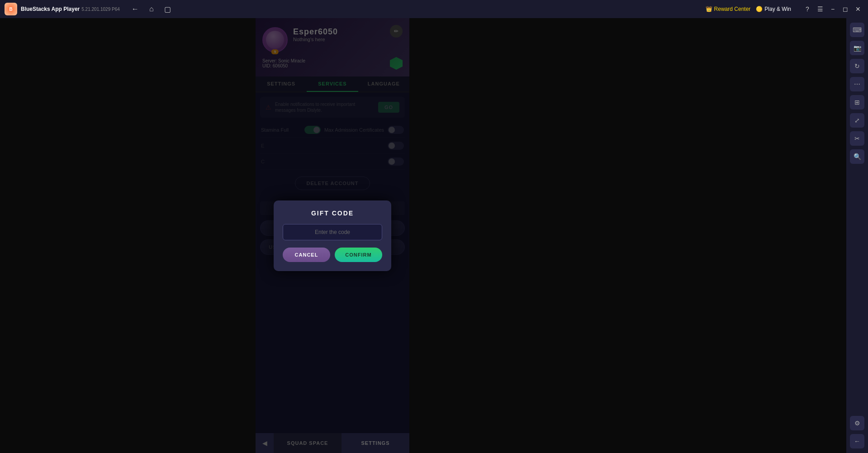 This screenshot has width=868, height=453. I want to click on windows-button: ▢, so click(168, 9).